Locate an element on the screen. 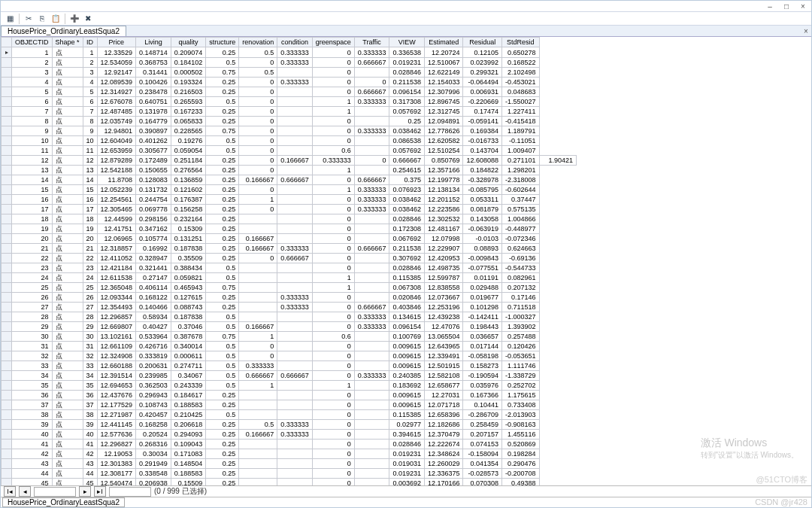  table-row: 35点3512.6946530.3625030.2433390.5110.183… is located at coordinates (289, 385).